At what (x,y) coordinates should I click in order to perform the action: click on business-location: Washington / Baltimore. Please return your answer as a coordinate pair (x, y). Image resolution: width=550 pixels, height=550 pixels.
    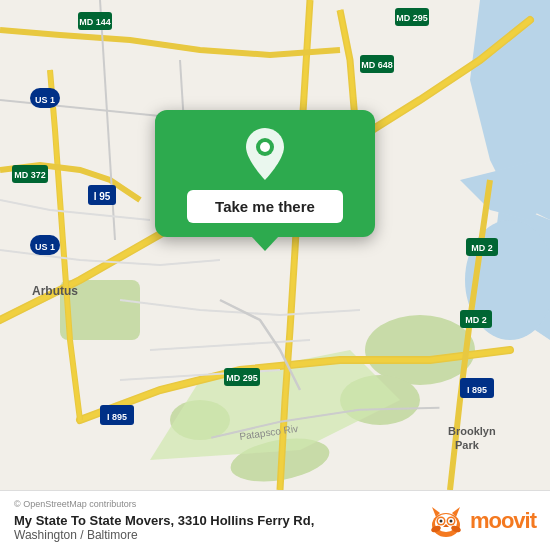
    Looking at the image, I should click on (164, 535).